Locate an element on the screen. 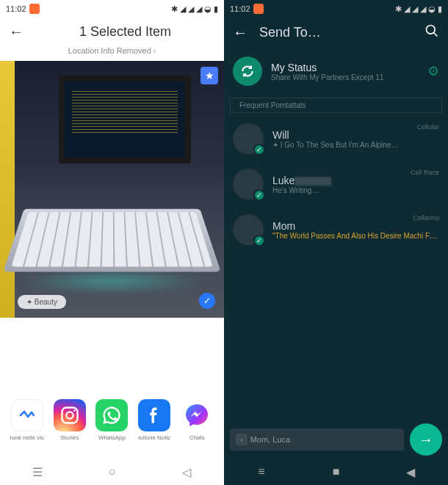 This screenshot has height=485, width=448. nav-bar: ☰ ○ ◁ is located at coordinates (112, 472).